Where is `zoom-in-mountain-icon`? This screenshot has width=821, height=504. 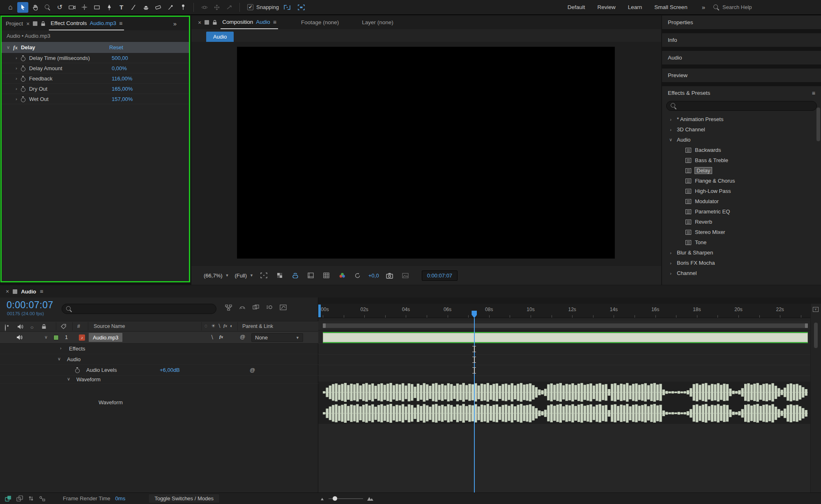
zoom-in-mountain-icon is located at coordinates (370, 498).